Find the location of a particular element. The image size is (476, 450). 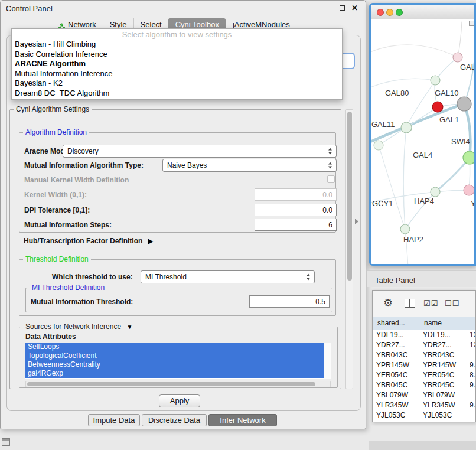

group-title: Cyni Algorithm Settings is located at coordinates (53, 110).